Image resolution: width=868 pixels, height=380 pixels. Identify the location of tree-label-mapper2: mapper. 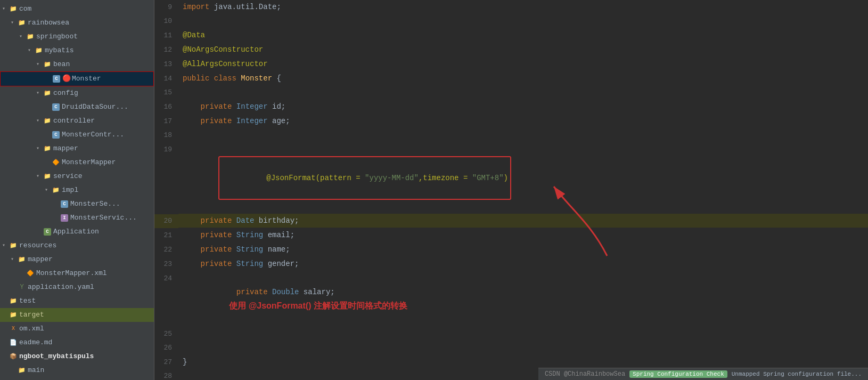
(40, 260).